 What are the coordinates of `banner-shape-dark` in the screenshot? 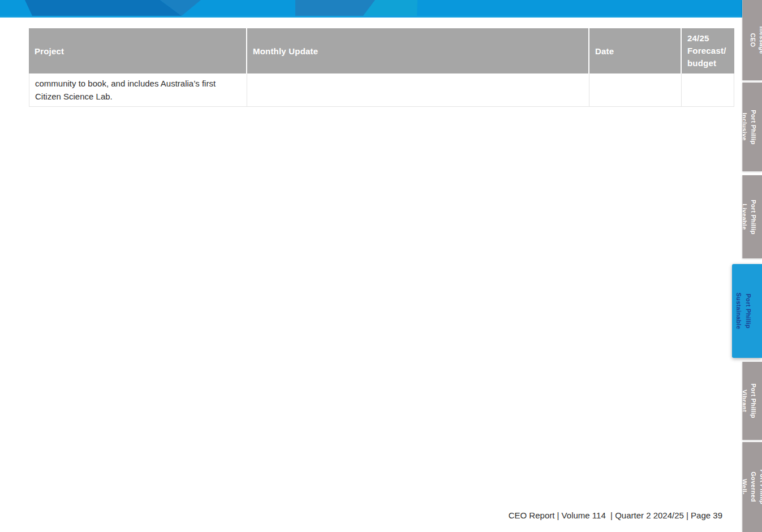 It's located at (103, 8).